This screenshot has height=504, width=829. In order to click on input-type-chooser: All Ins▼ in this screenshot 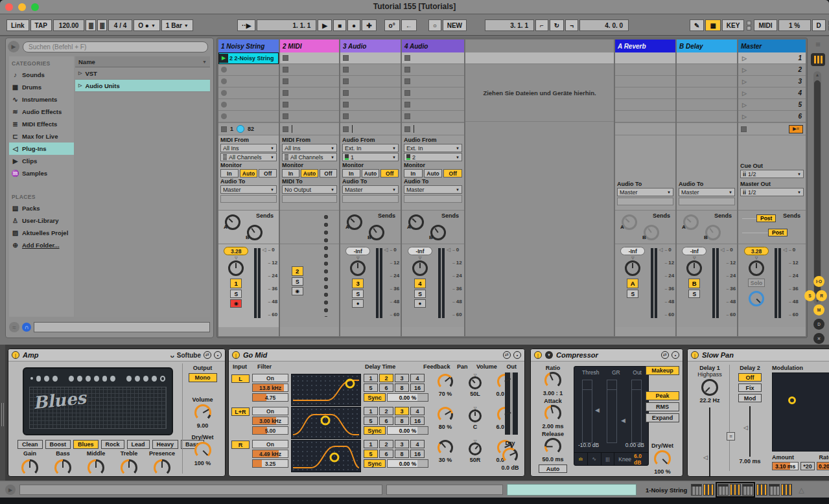, I will do `click(249, 148)`.